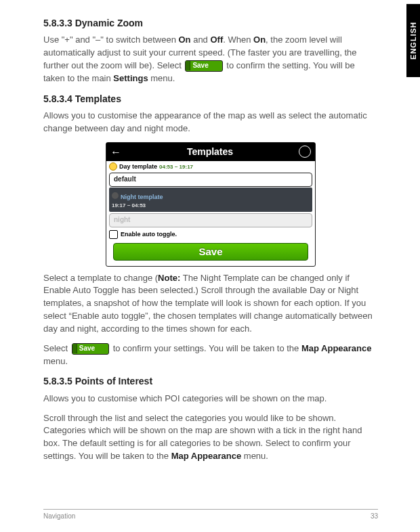 Image resolution: width=420 pixels, height=532 pixels. Describe the element at coordinates (211, 221) in the screenshot. I see `night-template-select: night` at that location.